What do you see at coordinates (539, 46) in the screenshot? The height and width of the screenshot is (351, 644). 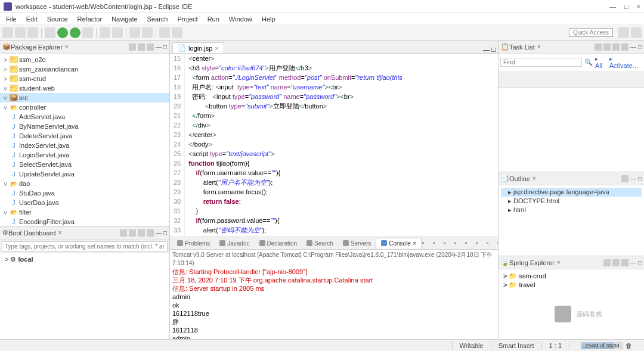 I see `task-list-close-icon: ×` at bounding box center [539, 46].